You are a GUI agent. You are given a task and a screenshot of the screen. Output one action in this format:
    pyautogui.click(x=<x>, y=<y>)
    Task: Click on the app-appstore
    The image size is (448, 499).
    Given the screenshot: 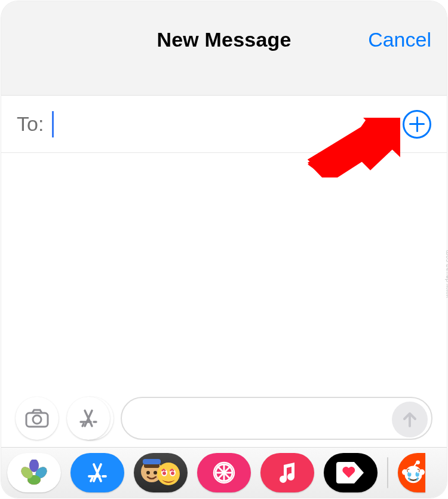 What is the action you would take?
    pyautogui.click(x=97, y=473)
    